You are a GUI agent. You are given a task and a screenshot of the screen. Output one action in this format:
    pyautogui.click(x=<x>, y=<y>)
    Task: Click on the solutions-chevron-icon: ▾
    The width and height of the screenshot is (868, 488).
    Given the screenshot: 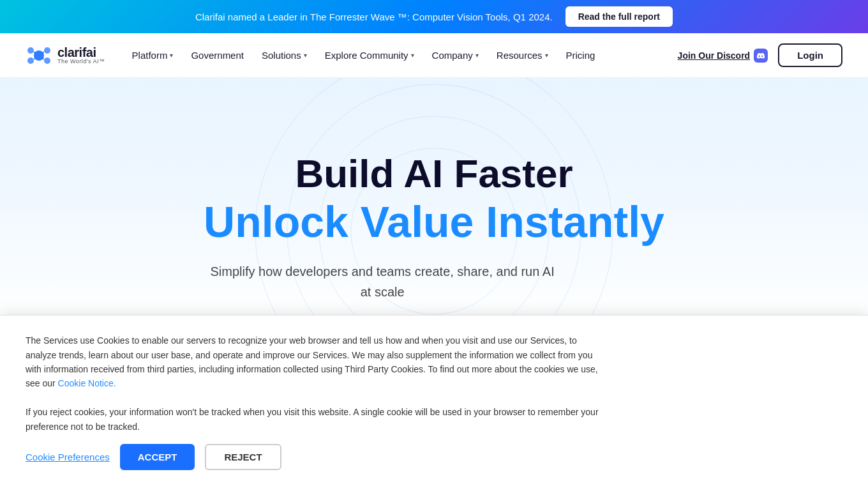 What is the action you would take?
    pyautogui.click(x=305, y=55)
    